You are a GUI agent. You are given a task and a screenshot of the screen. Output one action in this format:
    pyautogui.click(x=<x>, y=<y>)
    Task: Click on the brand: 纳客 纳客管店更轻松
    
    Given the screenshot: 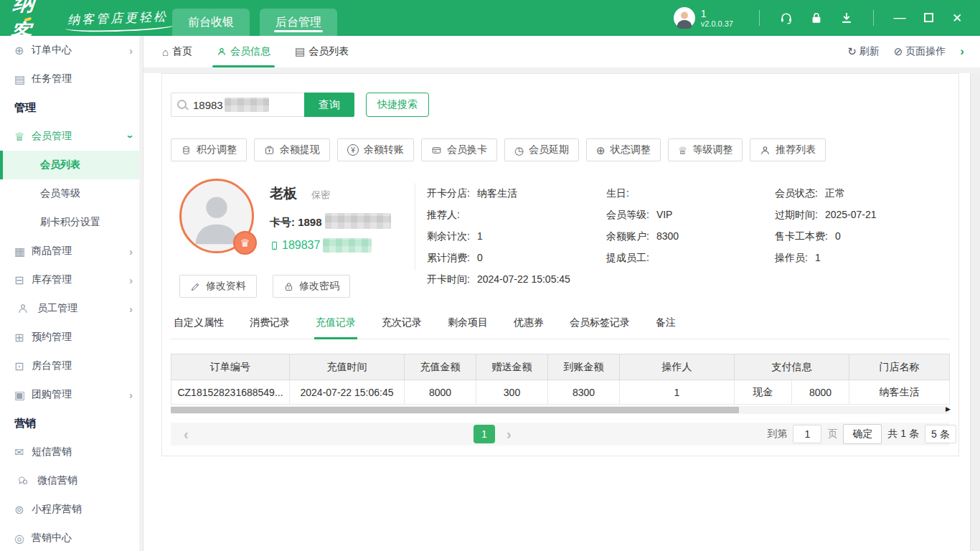 What is the action you would take?
    pyautogui.click(x=90, y=18)
    